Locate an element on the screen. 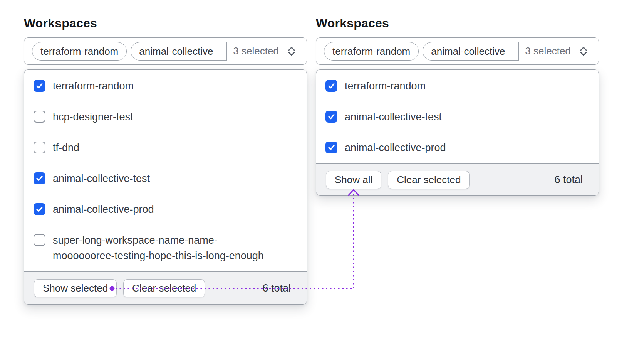  workspace-option: tf-dnd is located at coordinates (166, 148).